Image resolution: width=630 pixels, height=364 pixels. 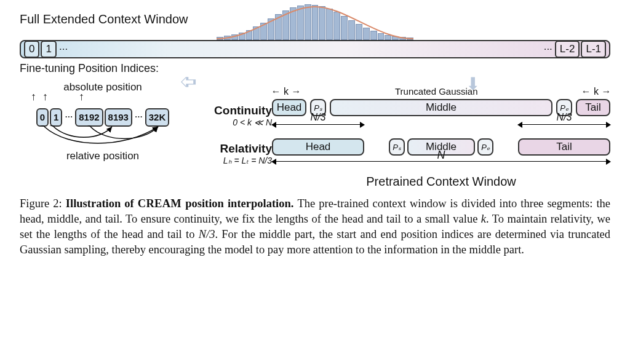 I want to click on k-brace-left: ← k →, so click(x=286, y=92).